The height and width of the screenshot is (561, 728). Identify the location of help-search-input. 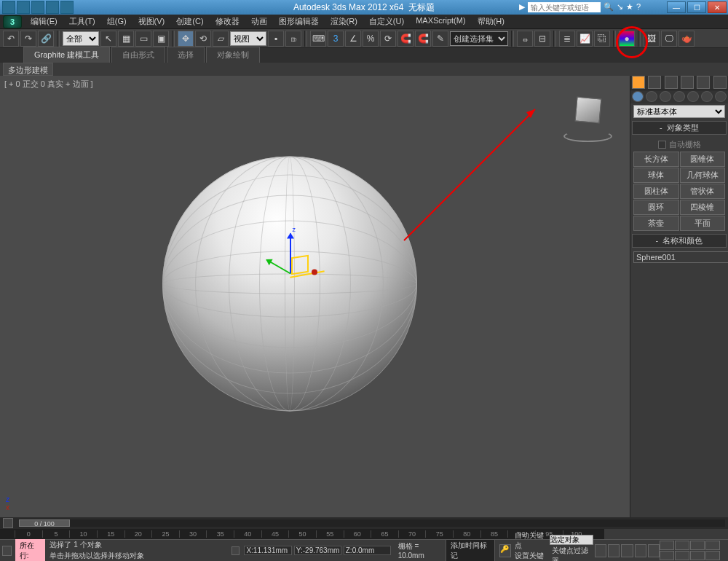
(564, 7).